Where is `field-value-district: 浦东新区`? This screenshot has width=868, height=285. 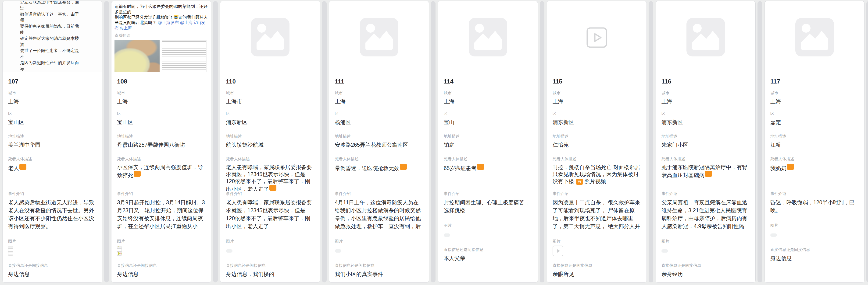
field-value-district: 浦东新区 is located at coordinates (270, 122).